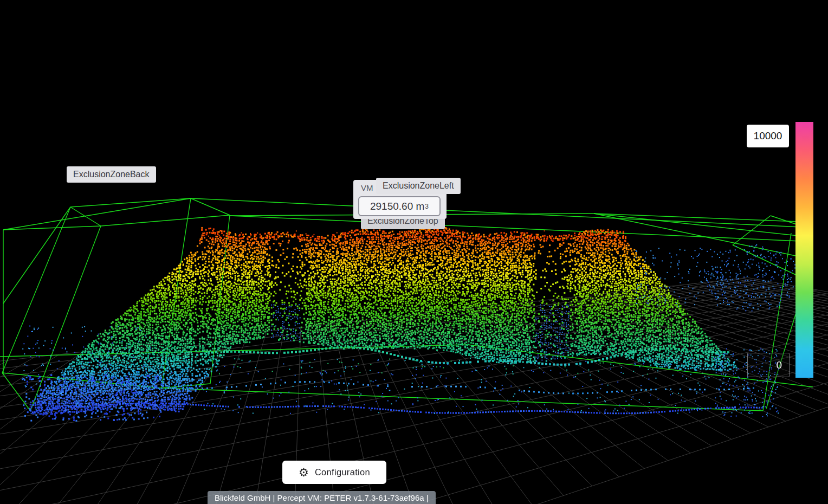 The height and width of the screenshot is (504, 828). I want to click on zone-label-left: ExclusionZoneLeft, so click(418, 186).